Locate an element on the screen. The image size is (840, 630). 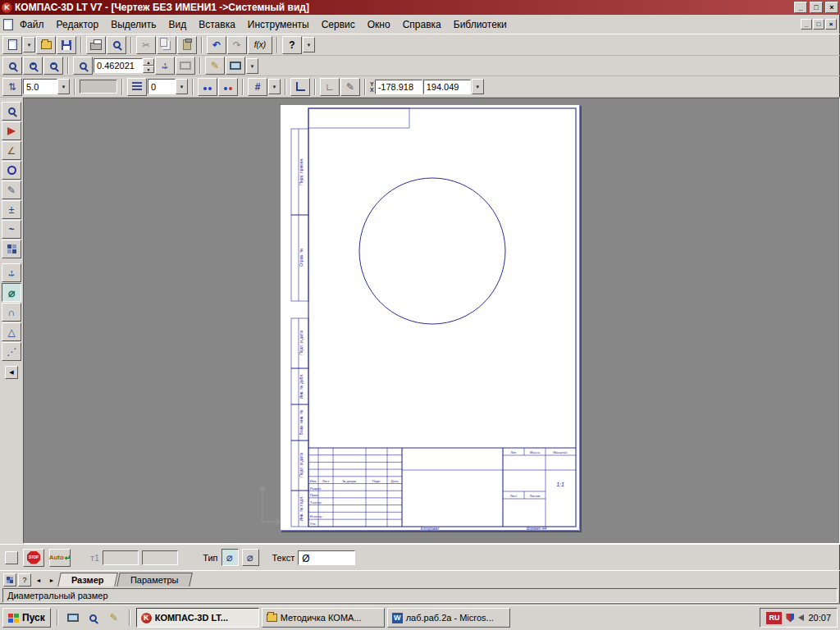
variables-button: f(x) is located at coordinates (260, 45).